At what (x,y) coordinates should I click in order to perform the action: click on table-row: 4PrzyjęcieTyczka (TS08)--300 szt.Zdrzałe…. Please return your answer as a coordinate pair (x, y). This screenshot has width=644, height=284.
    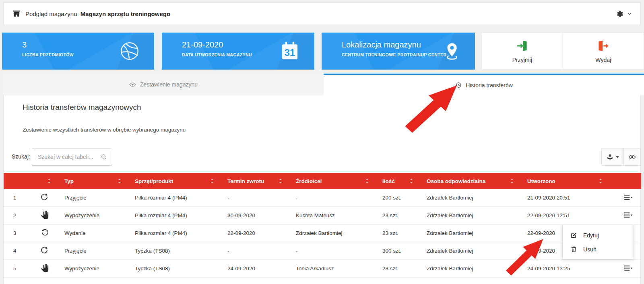
    Looking at the image, I should click on (322, 251).